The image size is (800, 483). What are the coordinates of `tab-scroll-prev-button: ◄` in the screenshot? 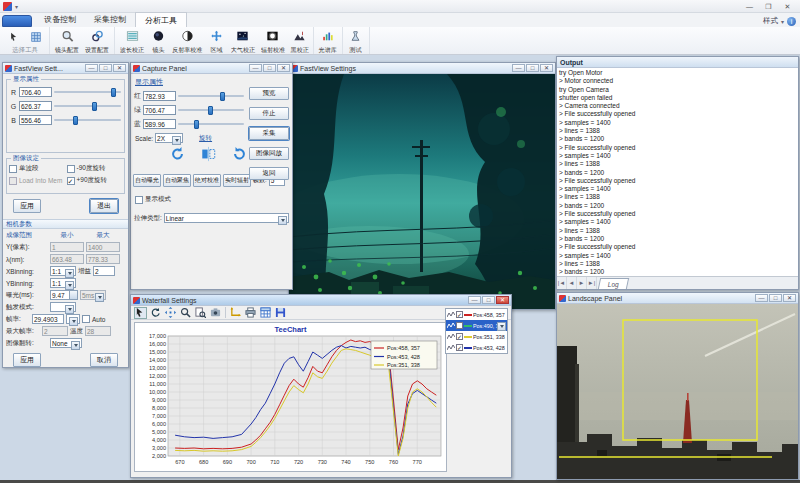 It's located at (572, 283).